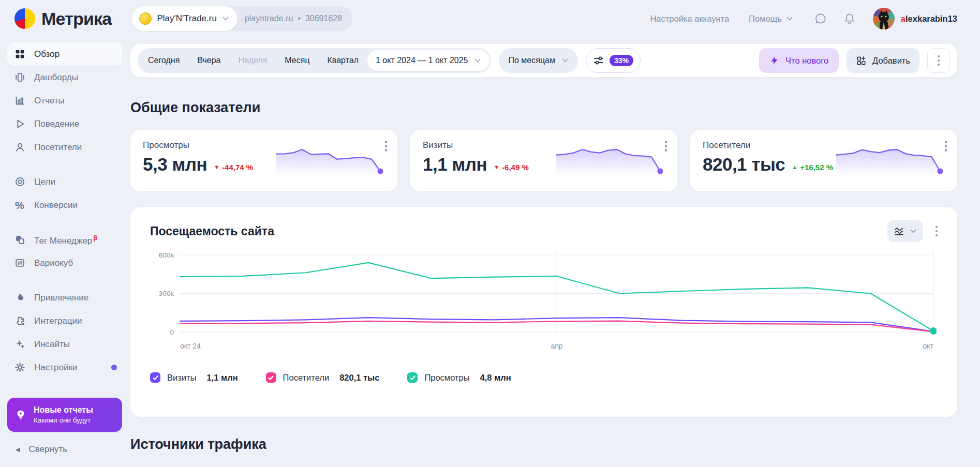 This screenshot has height=467, width=980. Describe the element at coordinates (884, 19) in the screenshot. I see `cat-avatar-icon` at that location.